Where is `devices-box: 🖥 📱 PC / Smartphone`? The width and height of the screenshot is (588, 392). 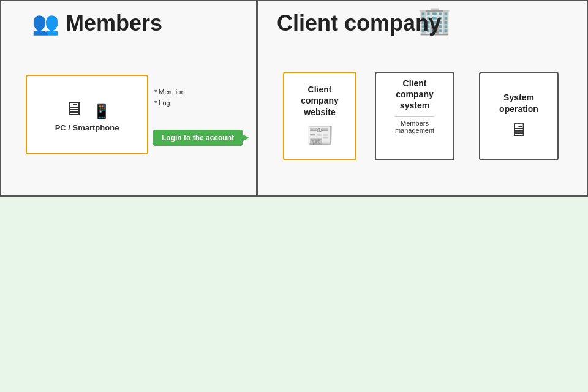
devices-box: 🖥 📱 PC / Smartphone is located at coordinates (87, 115).